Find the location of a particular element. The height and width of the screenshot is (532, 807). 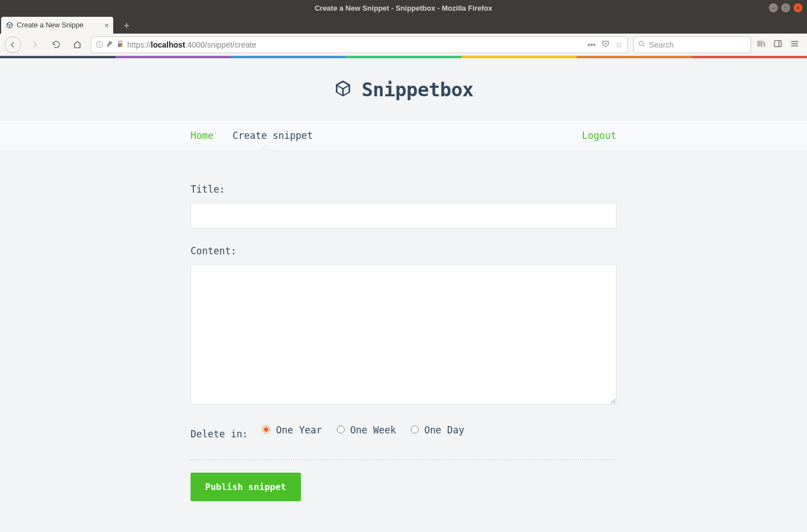

browser-tab: Create a New Snippe × is located at coordinates (57, 25).